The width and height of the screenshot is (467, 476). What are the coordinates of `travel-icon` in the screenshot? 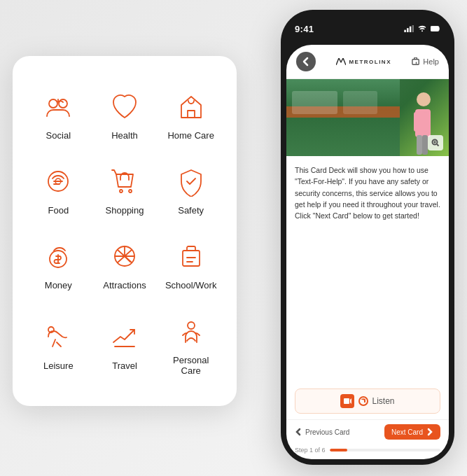 It's located at (125, 337).